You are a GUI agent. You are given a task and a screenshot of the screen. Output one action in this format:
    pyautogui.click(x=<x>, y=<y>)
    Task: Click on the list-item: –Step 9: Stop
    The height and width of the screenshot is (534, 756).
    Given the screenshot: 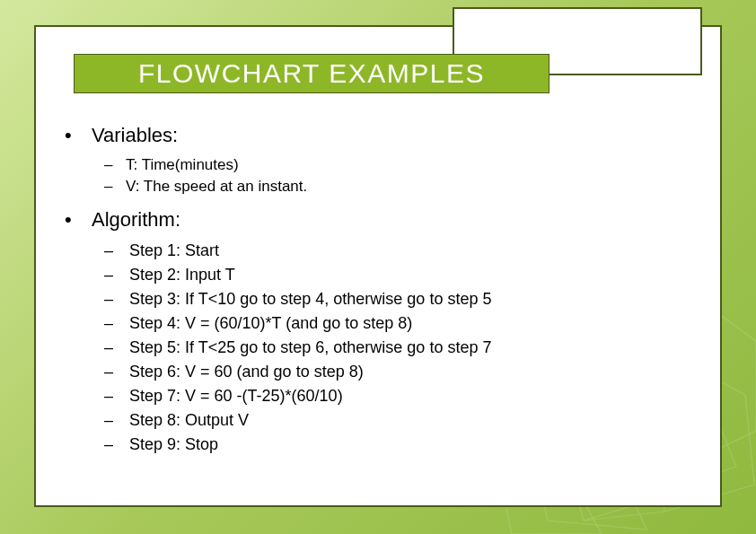 What is the action you would take?
    pyautogui.click(x=403, y=445)
    